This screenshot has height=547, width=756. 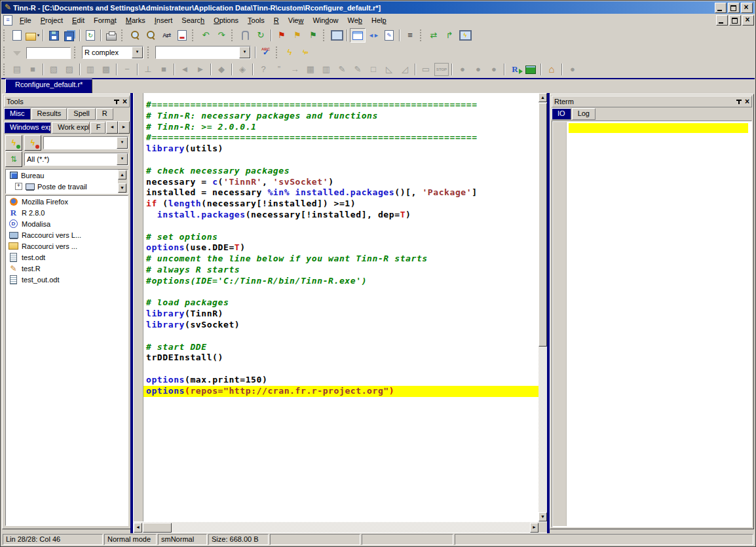 What do you see at coordinates (297, 35) in the screenshot?
I see `yellow-flag-button: ⚑` at bounding box center [297, 35].